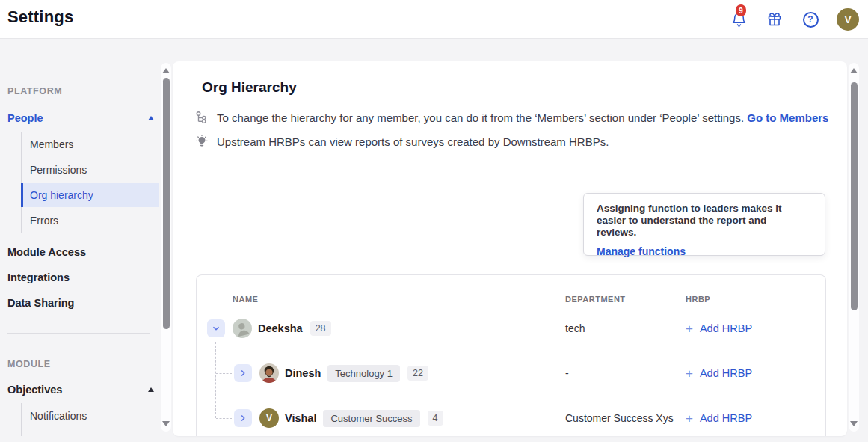 This screenshot has width=868, height=442. What do you see at coordinates (435, 418) in the screenshot?
I see `report-count-badge: 4` at bounding box center [435, 418].